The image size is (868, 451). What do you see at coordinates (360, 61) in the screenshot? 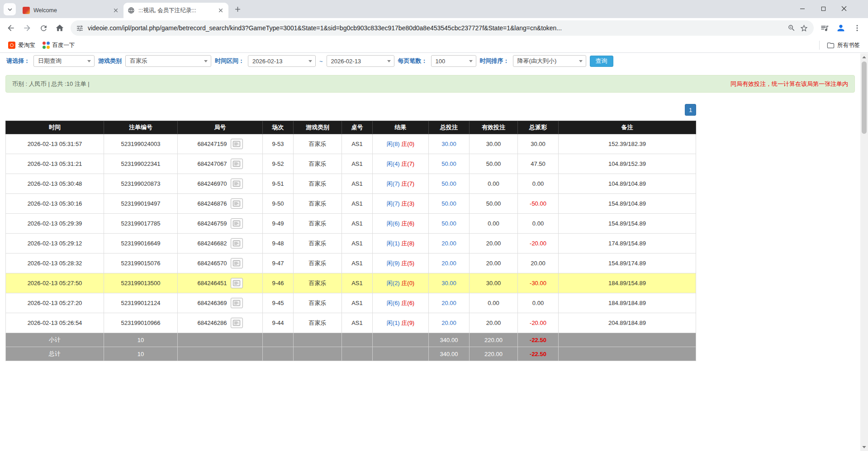
I see `time-to-select: 2026-02-13` at bounding box center [360, 61].